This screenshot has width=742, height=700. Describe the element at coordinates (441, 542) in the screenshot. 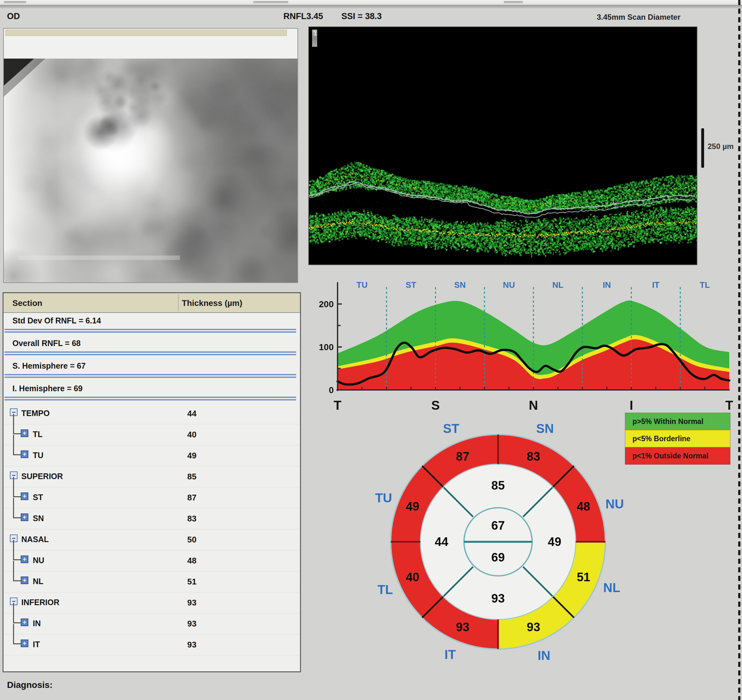

I see `quadrant-value-T: 44` at that location.